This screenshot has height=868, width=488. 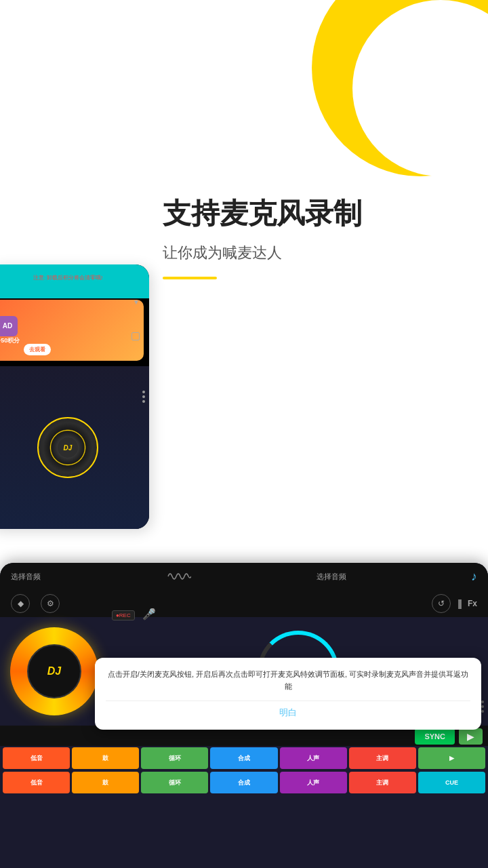 I want to click on reset-icon: ↺, so click(x=441, y=604).